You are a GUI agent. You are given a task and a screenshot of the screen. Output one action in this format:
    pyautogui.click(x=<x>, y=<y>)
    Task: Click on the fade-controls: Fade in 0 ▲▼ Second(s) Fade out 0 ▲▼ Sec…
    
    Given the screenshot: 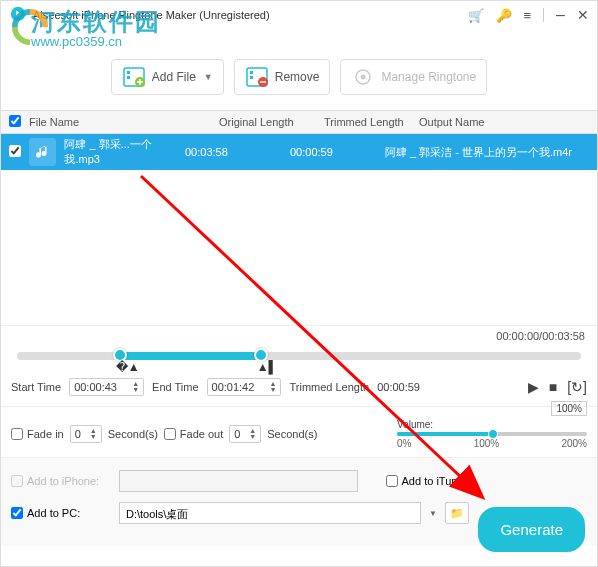 What is the action you would take?
    pyautogui.click(x=299, y=434)
    